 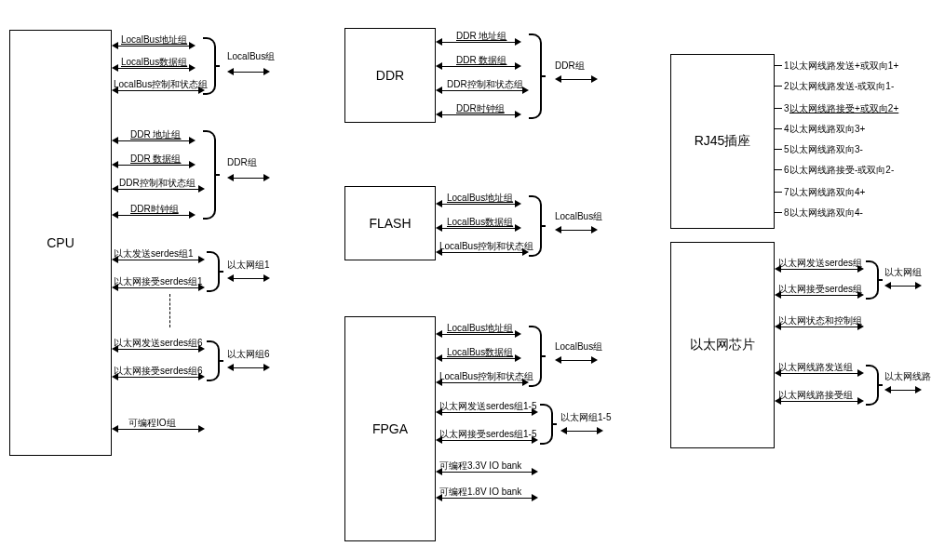 What do you see at coordinates (778, 65) in the screenshot?
I see `rj45-pin-1: 1` at bounding box center [778, 65].